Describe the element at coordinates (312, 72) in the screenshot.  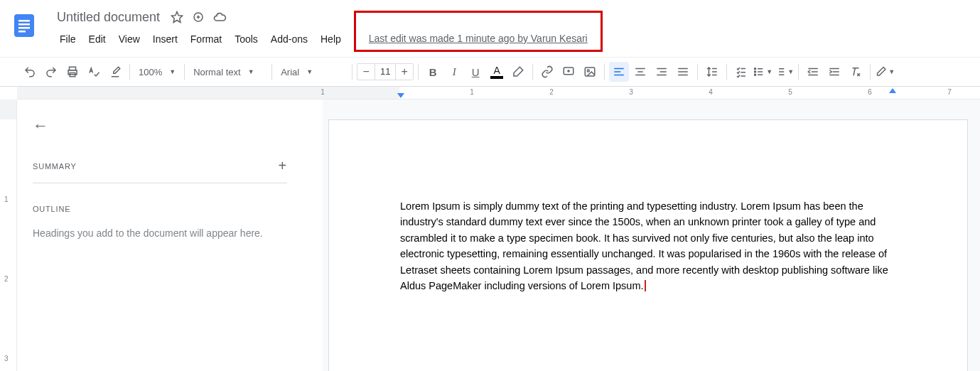
I see `font-select: Arial▼` at that location.